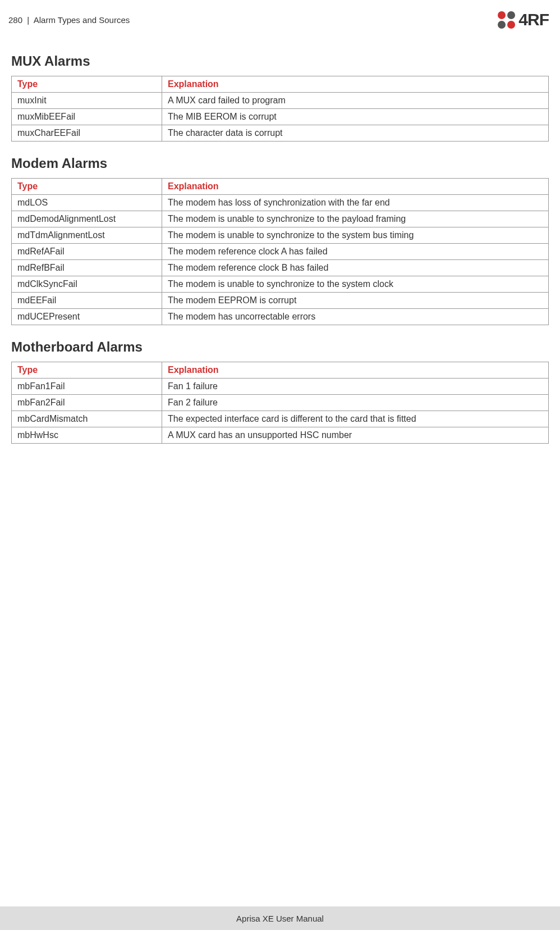 This screenshot has height=930, width=560. What do you see at coordinates (280, 918) in the screenshot?
I see `page-footer: Aprisa XE User Manual` at bounding box center [280, 918].